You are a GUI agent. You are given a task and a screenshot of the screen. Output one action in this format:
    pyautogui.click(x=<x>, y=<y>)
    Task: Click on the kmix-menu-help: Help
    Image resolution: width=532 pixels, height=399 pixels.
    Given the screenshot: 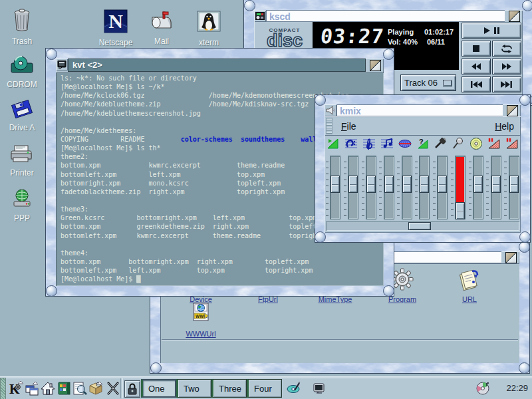 What is the action you would take?
    pyautogui.click(x=504, y=126)
    